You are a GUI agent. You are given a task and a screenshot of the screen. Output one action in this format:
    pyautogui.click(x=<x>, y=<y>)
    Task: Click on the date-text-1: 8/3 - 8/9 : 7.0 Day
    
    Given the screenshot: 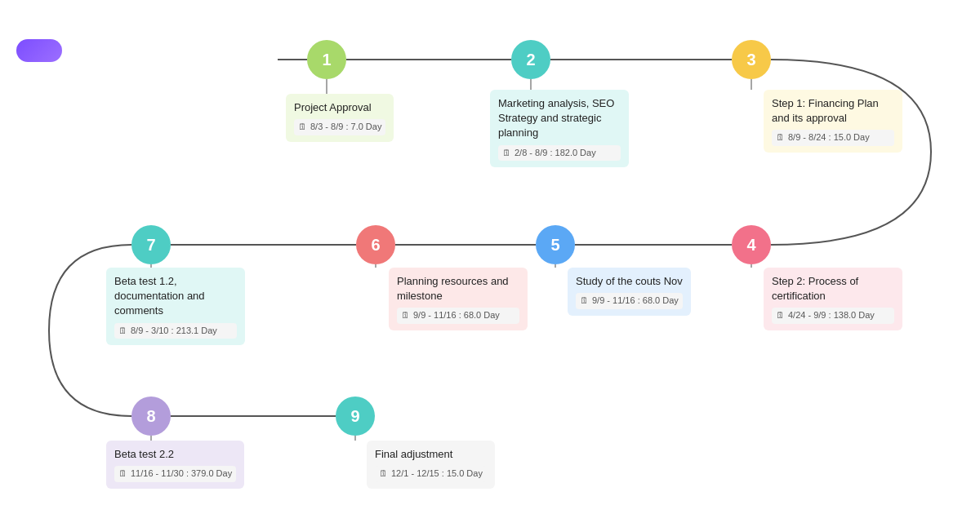 What is the action you would take?
    pyautogui.click(x=346, y=127)
    